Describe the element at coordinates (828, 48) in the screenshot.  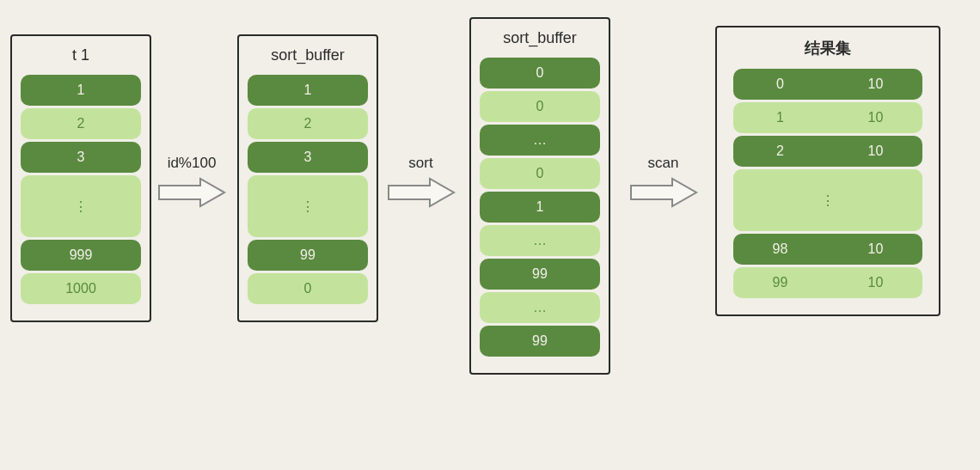
I see `box4-title: 结果集` at that location.